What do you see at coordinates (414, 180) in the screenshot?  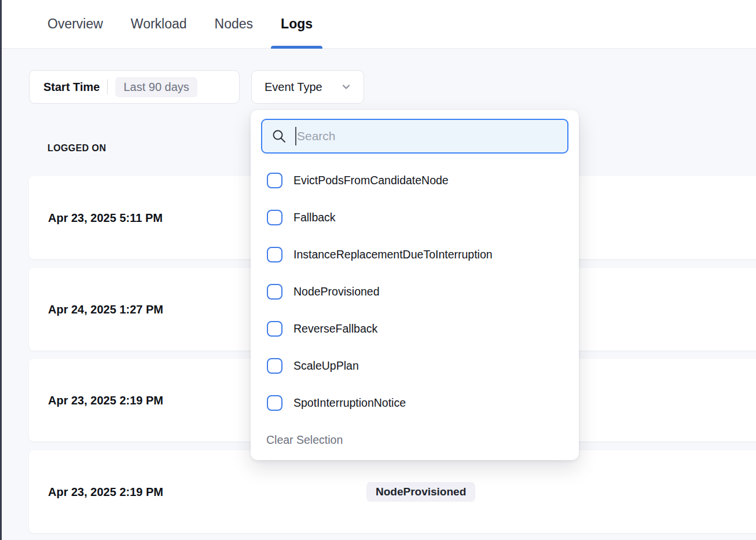 I see `option-evictpodsfromcandidatenode: EvictPodsFromCandidateNode` at bounding box center [414, 180].